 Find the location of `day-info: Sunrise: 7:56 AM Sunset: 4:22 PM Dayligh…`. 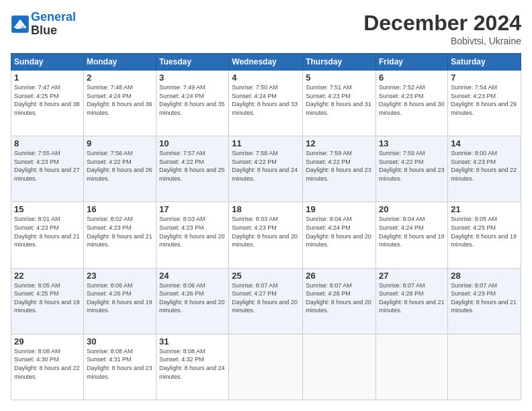

day-info: Sunrise: 7:56 AM Sunset: 4:22 PM Dayligh… is located at coordinates (120, 166).